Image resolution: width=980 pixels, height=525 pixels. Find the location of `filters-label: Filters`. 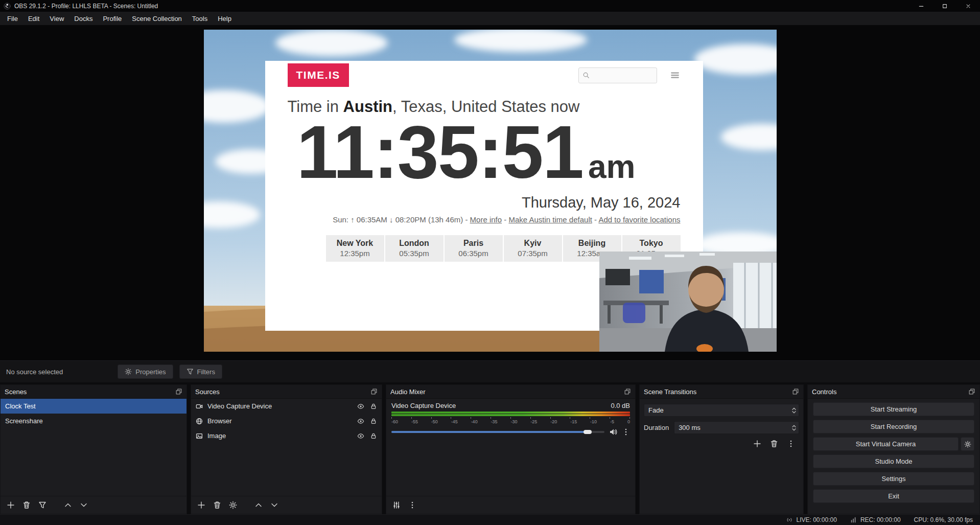

filters-label: Filters is located at coordinates (206, 372).